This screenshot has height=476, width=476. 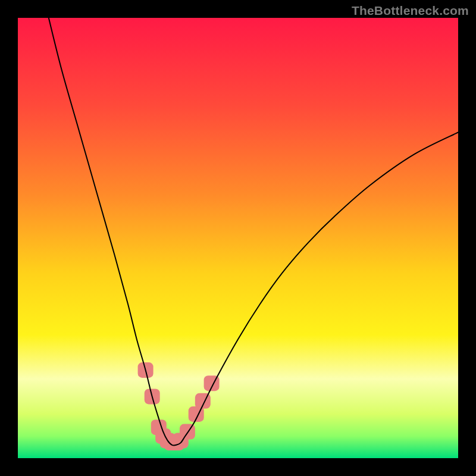 I want to click on highlight-marker, so click(x=187, y=432).